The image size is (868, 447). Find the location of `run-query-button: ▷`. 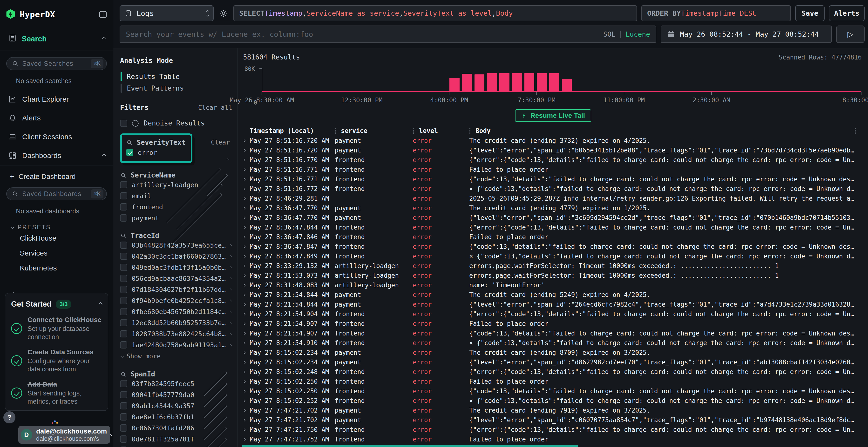

run-query-button: ▷ is located at coordinates (850, 34).